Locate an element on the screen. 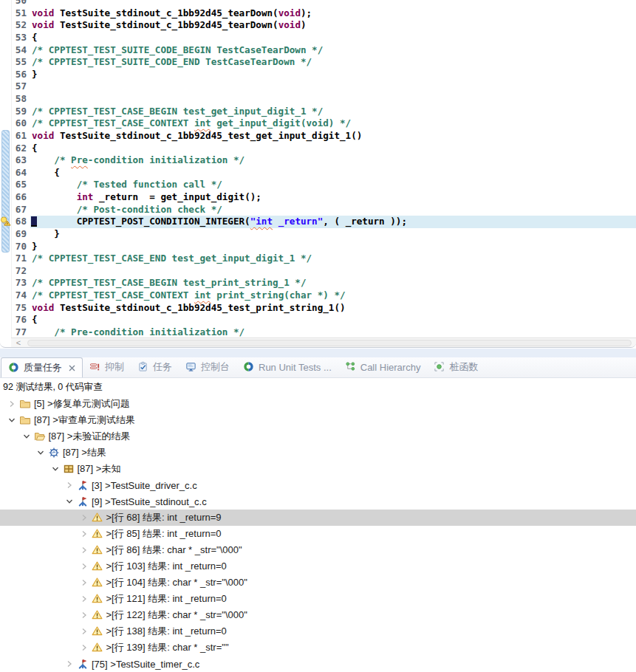  code-line: /* CPPTEST_TEST_CASE_BEGIN test_get_inpu… is located at coordinates (333, 112).